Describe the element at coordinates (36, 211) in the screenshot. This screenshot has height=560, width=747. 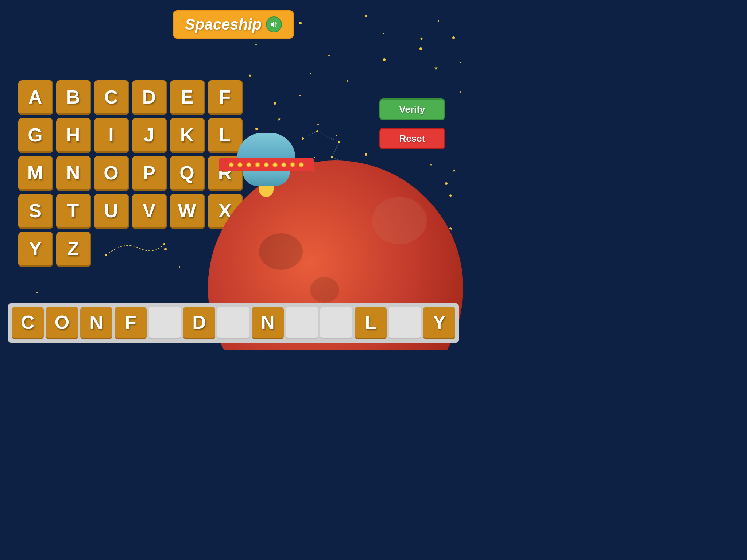
I see `letter-tile-s: S` at that location.